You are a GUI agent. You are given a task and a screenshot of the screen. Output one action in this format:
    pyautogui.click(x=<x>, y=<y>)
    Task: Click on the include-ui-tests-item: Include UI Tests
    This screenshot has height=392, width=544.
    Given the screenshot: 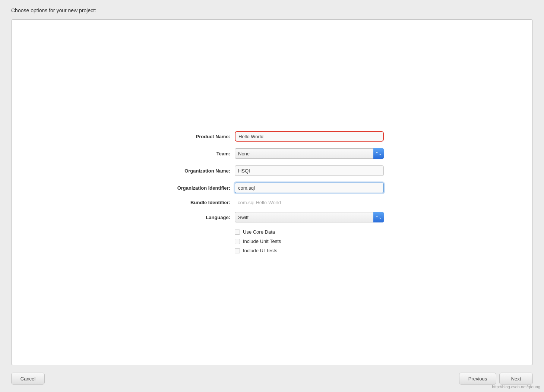 What is the action you would take?
    pyautogui.click(x=309, y=250)
    